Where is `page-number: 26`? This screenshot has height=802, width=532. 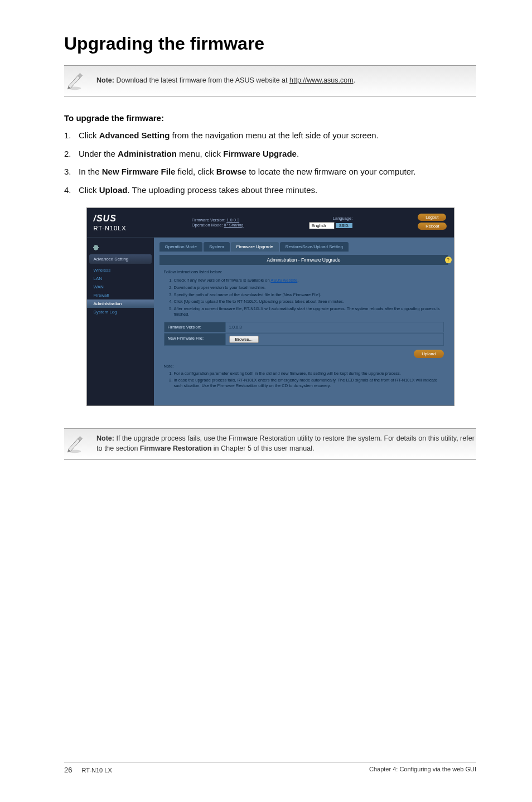
page-number: 26 is located at coordinates (68, 770).